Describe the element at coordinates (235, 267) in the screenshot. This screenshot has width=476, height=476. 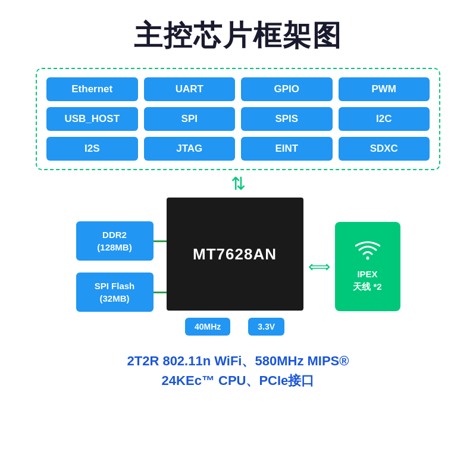
I see `chip-column: MT7628AN 40MHz3.3V` at that location.